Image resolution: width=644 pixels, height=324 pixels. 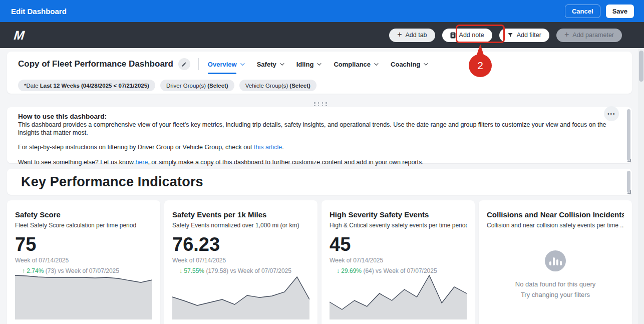 I want to click on kpi-subtitle: High & Critical severity safety events p…, so click(x=398, y=225).